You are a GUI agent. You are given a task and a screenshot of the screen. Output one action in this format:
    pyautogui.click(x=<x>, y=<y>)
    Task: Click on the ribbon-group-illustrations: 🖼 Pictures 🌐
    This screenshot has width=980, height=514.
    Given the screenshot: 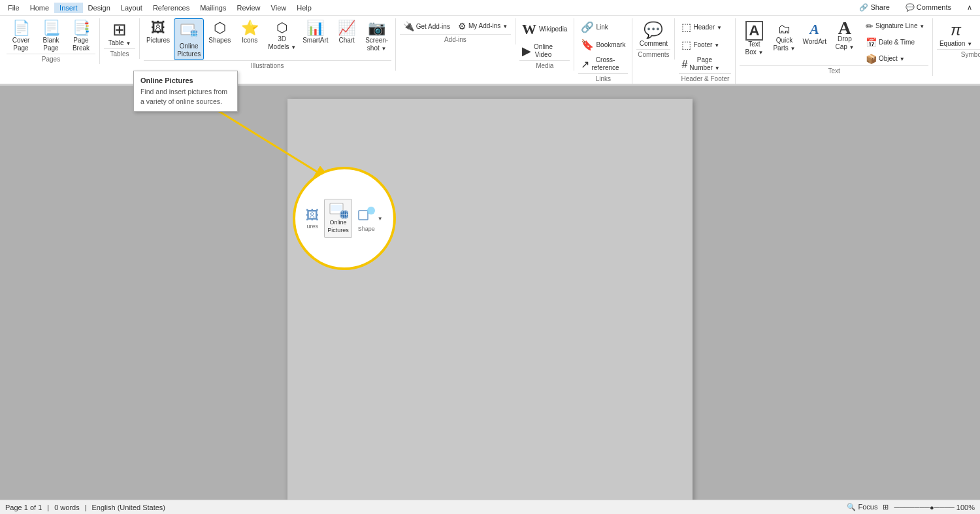 What is the action you would take?
    pyautogui.click(x=268, y=44)
    